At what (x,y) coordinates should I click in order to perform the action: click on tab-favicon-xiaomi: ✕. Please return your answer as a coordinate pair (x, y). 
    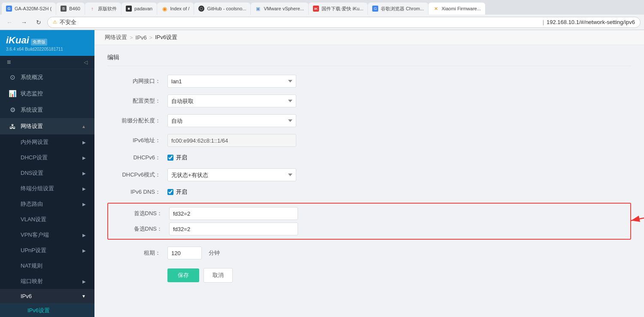
    Looking at the image, I should click on (436, 9).